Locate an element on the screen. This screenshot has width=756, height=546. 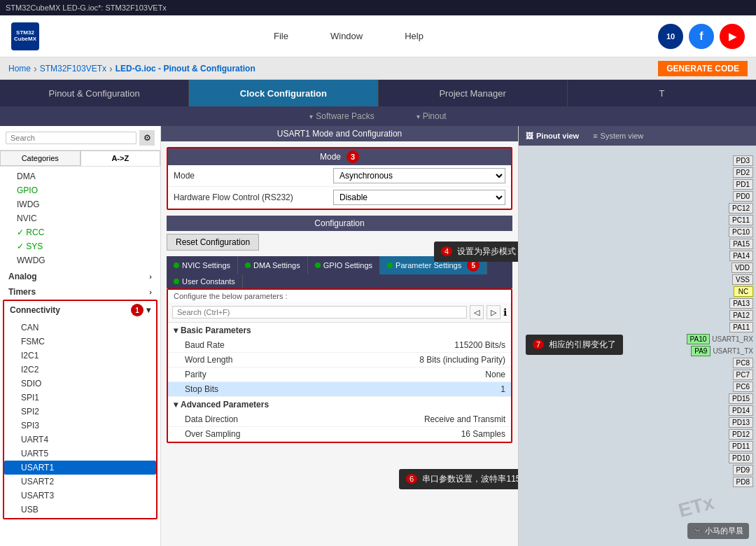
sidebar-item-gpio: GPIO is located at coordinates (80, 190).